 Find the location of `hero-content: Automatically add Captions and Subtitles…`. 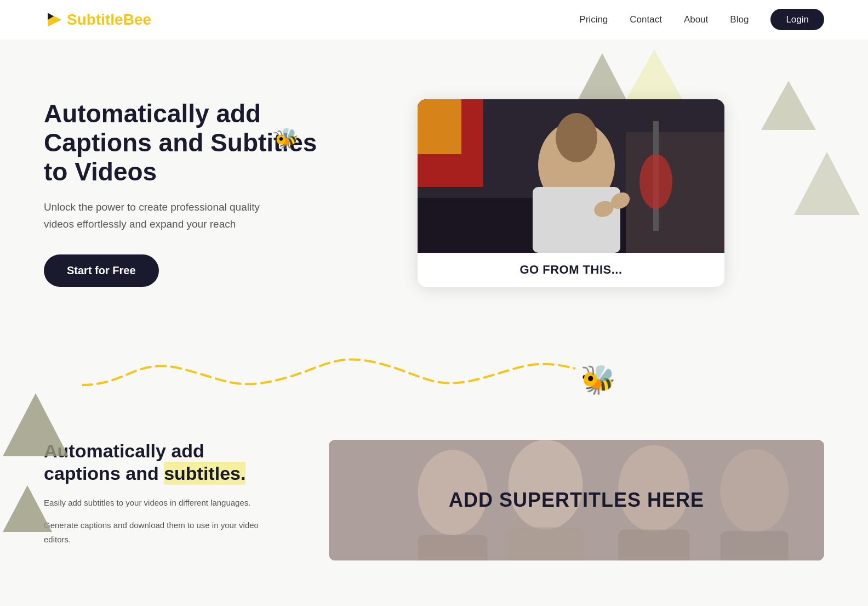

hero-content: Automatically add Captions and Subtitles… is located at coordinates (181, 193).